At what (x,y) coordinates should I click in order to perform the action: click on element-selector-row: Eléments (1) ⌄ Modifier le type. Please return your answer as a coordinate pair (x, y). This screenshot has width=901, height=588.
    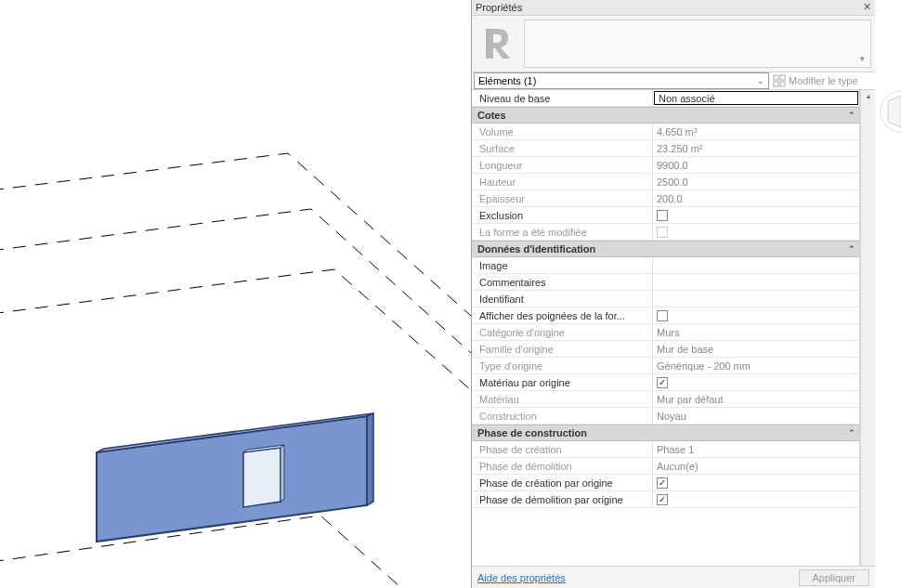
    Looking at the image, I should click on (673, 81).